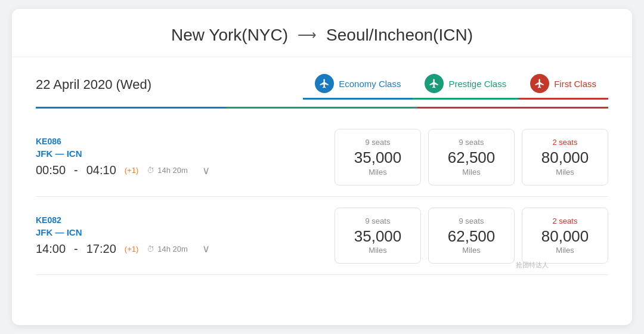 This screenshot has width=644, height=334. Describe the element at coordinates (206, 249) in the screenshot. I see `expand-icon-2: ∨` at that location.